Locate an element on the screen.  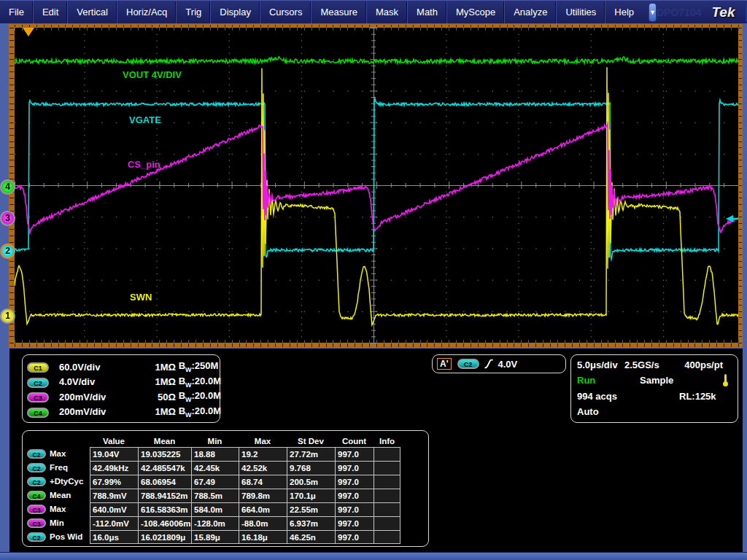
channel4-bandwidth: BW:20.0M is located at coordinates (196, 412).